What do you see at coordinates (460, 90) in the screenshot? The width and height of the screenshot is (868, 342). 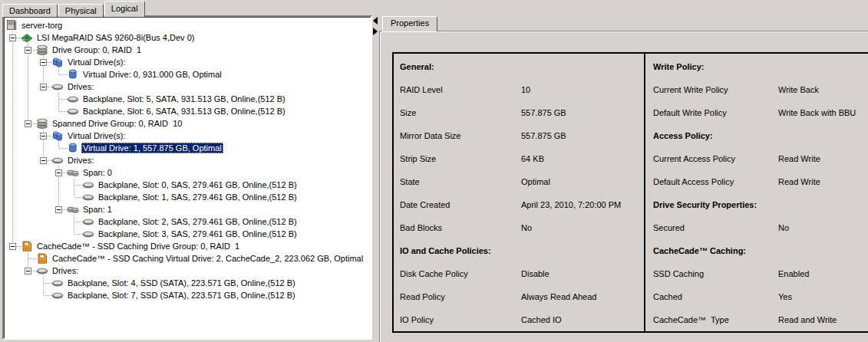 I see `property-label: RAID Level` at bounding box center [460, 90].